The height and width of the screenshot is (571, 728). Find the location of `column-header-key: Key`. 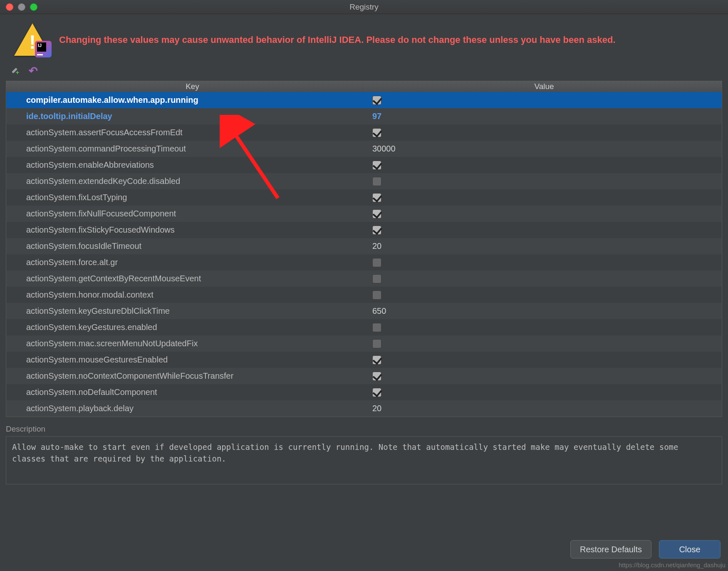

column-header-key: Key is located at coordinates (193, 87).